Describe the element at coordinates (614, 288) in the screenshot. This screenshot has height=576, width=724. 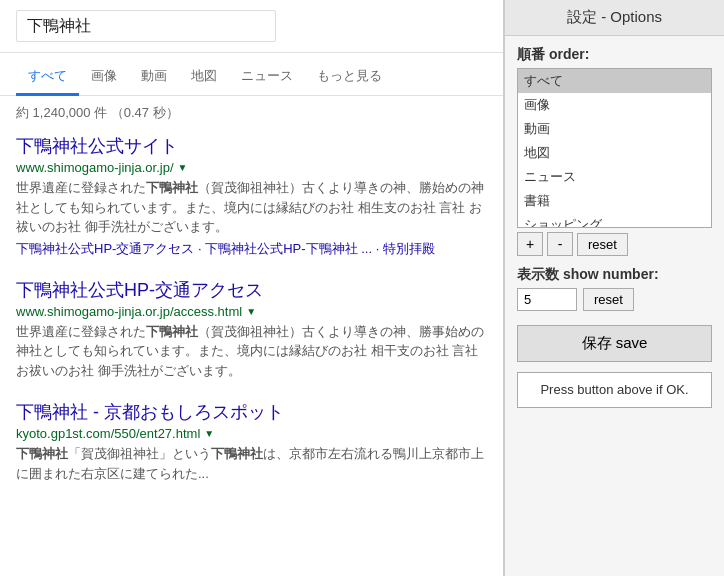
I see `show-number-section: 表示数 show number: reset` at that location.